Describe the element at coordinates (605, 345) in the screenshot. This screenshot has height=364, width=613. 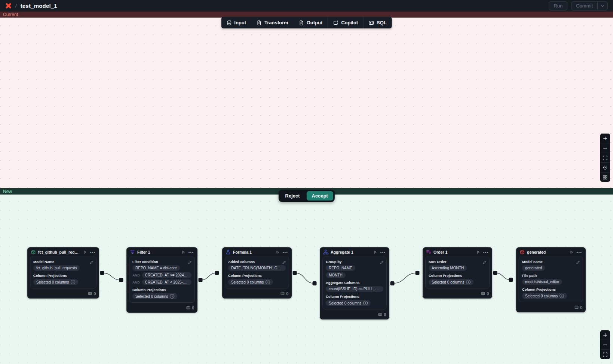
I see `new-canvas-controls` at that location.